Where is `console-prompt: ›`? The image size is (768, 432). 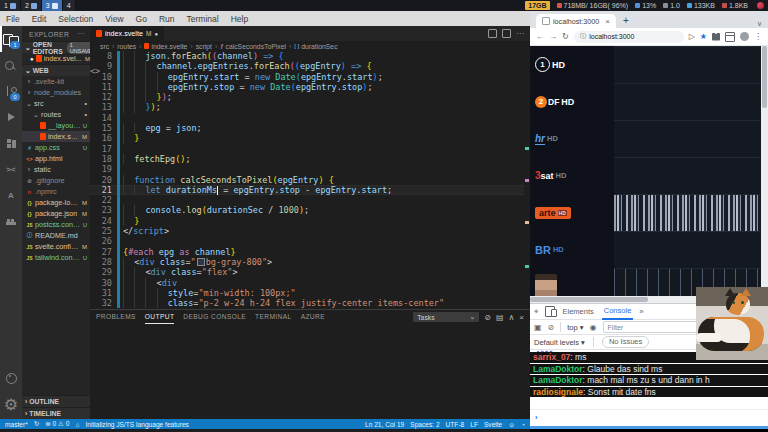
console-prompt: › is located at coordinates (649, 416).